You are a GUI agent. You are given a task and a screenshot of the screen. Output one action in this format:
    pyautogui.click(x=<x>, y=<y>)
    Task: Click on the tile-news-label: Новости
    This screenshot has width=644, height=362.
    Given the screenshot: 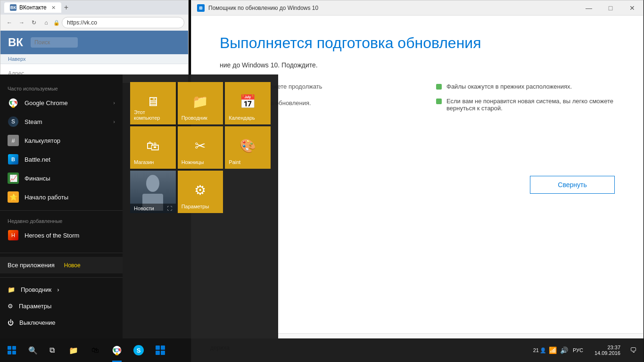 What is the action you would take?
    pyautogui.click(x=144, y=208)
    